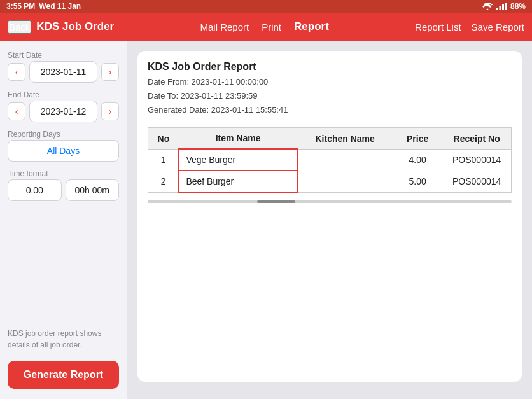  Describe the element at coordinates (477, 139) in the screenshot. I see `col-header-receipt-no: Receipt No` at that location.